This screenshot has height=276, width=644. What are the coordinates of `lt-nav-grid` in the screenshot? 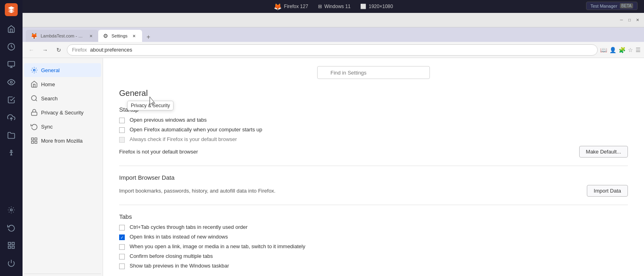 It's located at (11, 245).